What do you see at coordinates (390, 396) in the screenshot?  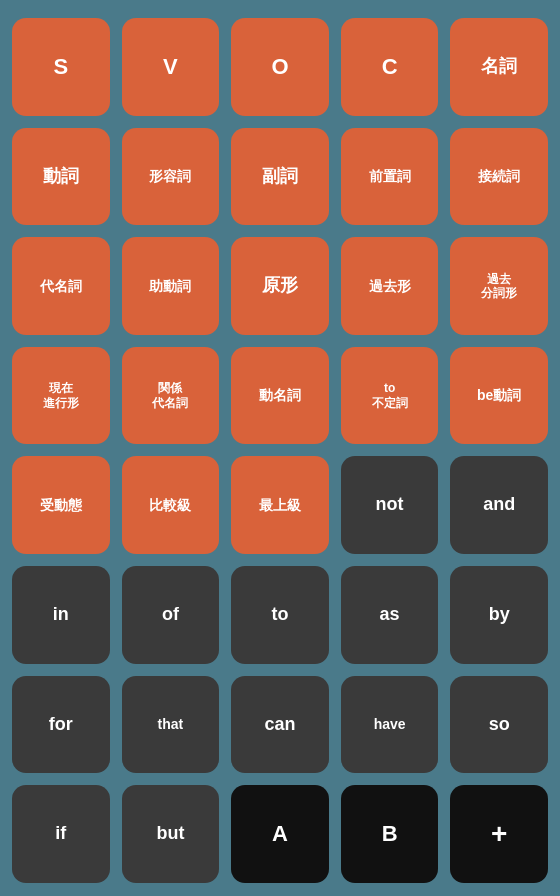 I see `tile-3-3: to 不定詞` at bounding box center [390, 396].